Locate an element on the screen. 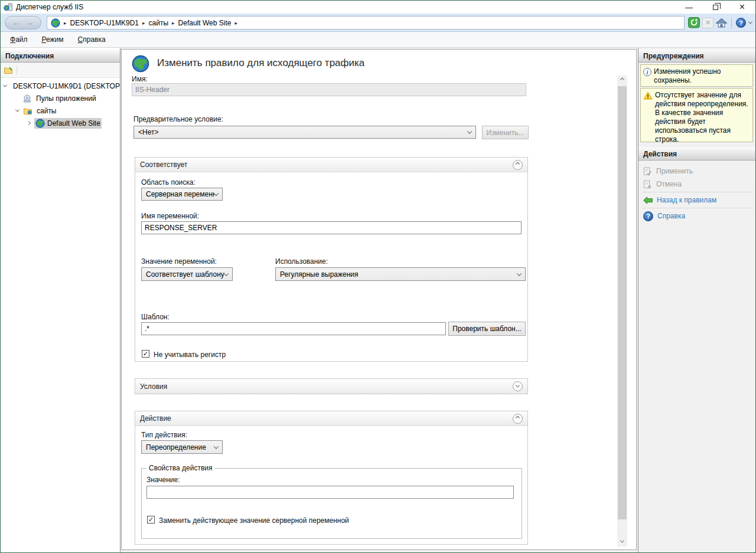 This screenshot has height=553, width=756. name-label: Имя: is located at coordinates (139, 79).